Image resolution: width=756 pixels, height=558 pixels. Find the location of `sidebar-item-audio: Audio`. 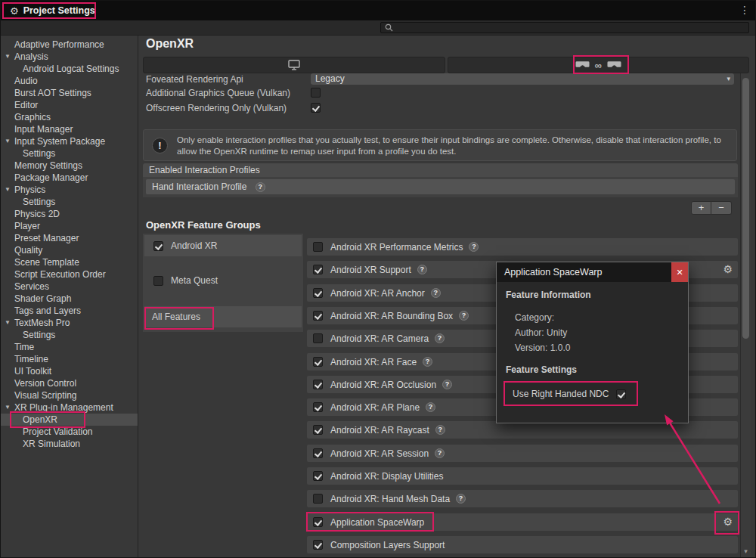

sidebar-item-audio: Audio is located at coordinates (70, 81).